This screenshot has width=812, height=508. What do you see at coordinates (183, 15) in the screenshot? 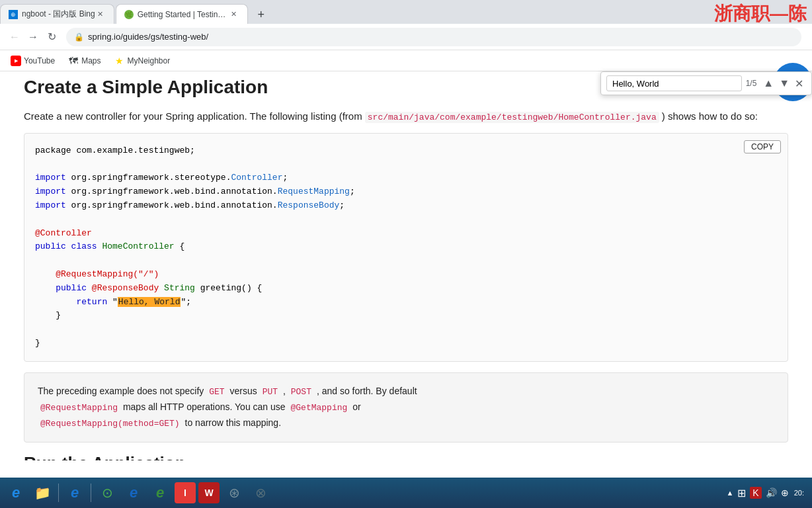
I see `spring-tab-title: Getting Started | Testing the W...` at bounding box center [183, 15].